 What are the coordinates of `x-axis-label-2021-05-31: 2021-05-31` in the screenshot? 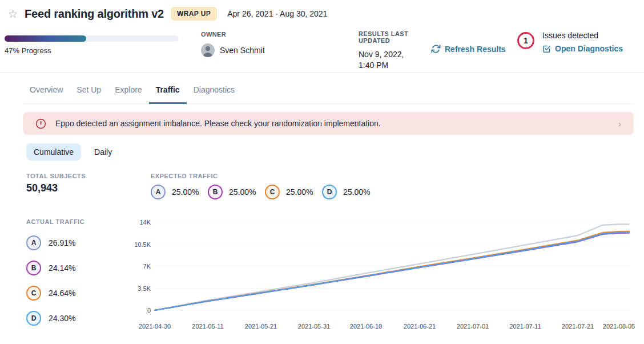 It's located at (314, 326).